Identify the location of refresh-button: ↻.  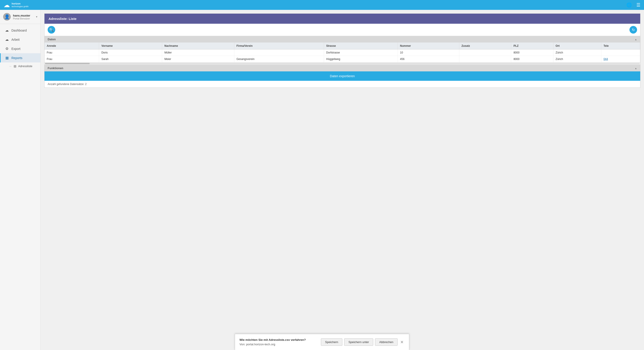
(633, 30).